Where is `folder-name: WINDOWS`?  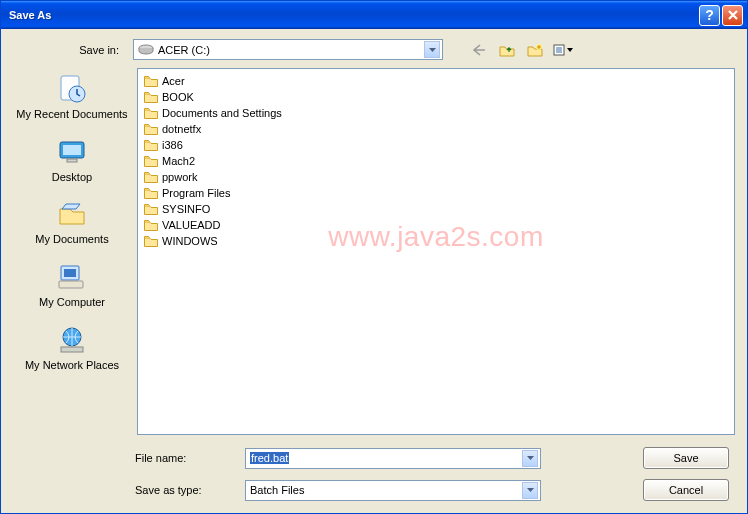 folder-name: WINDOWS is located at coordinates (190, 241).